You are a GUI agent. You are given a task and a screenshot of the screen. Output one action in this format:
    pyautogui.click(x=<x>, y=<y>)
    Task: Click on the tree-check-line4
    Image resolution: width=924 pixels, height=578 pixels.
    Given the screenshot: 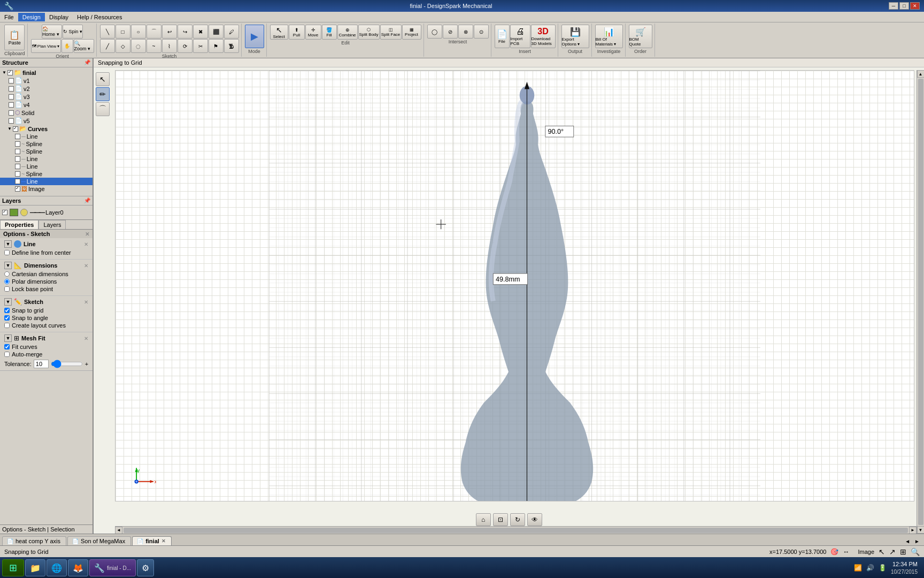 What is the action you would take?
    pyautogui.click(x=18, y=181)
    